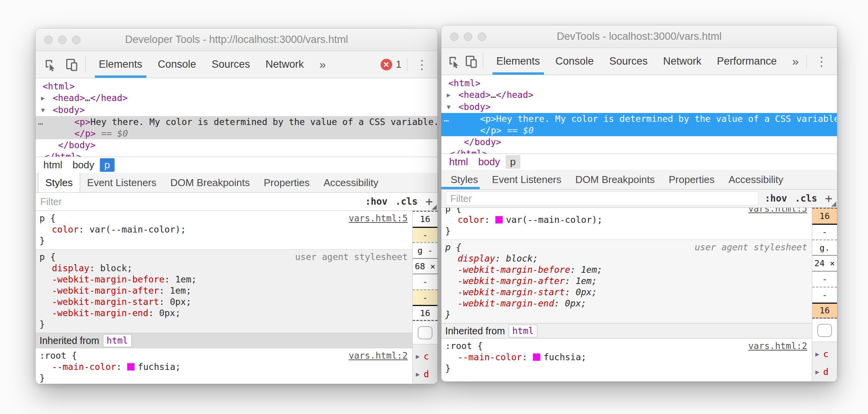  What do you see at coordinates (224, 313) in the screenshot?
I see `css-property: -webkit-margin-end: 0px;` at bounding box center [224, 313].